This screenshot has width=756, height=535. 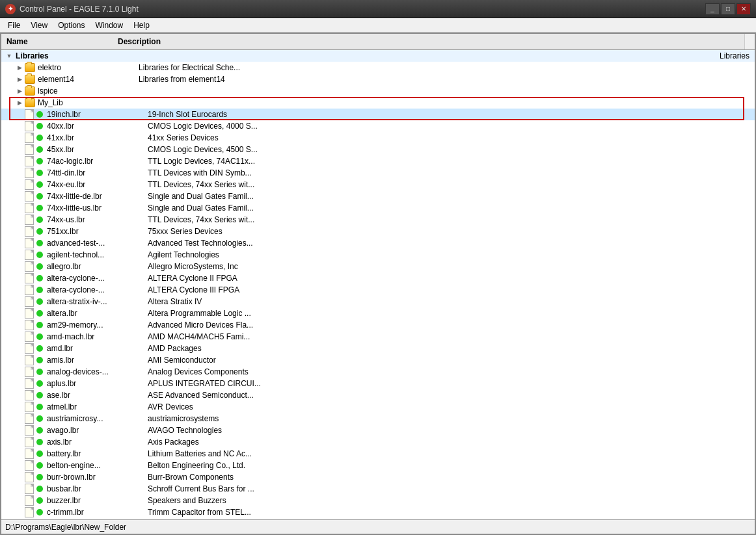 What do you see at coordinates (378, 302) in the screenshot?
I see `tree-row: altera-stratix-iv-... Altera Stratix IV` at bounding box center [378, 302].